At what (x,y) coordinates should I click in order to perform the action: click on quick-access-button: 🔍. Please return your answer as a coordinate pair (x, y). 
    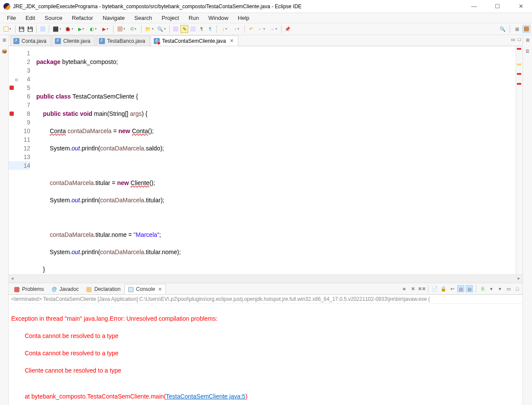
    Looking at the image, I should click on (503, 29).